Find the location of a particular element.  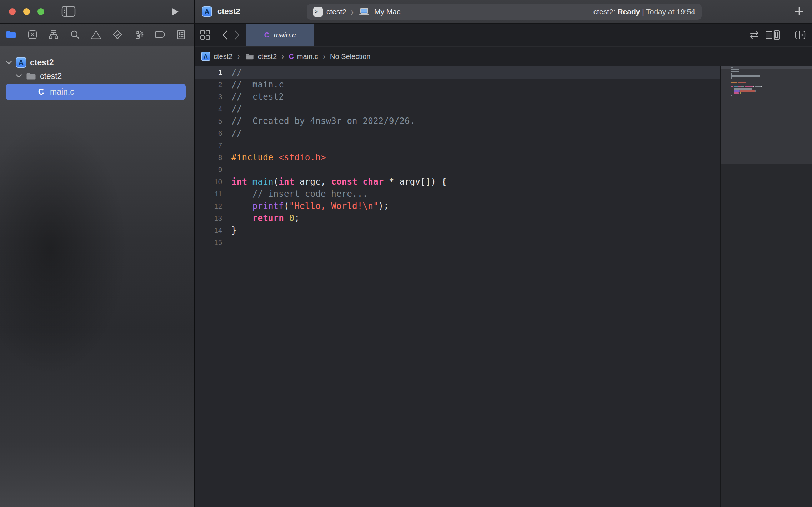

editor-options-icon is located at coordinates (773, 35).